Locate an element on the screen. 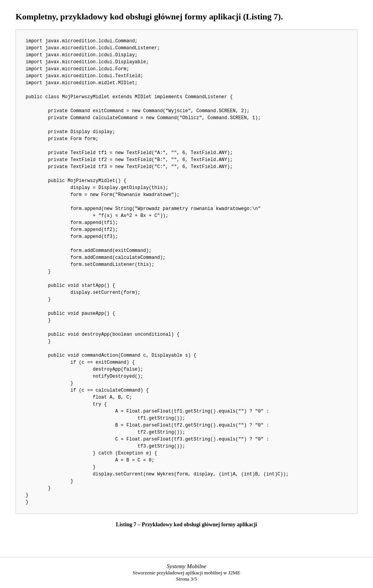 This screenshot has width=373, height=588. listing-caption: Listing 7 – Przykładowy kod obsługi głów… is located at coordinates (186, 525).